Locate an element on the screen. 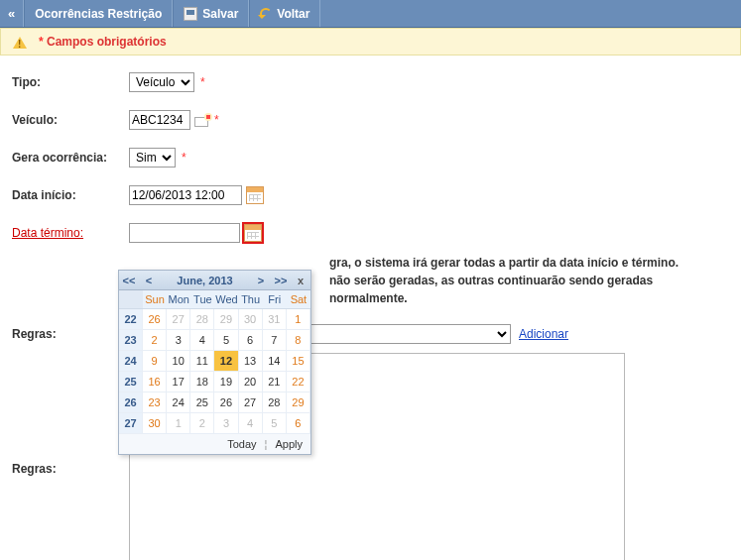 This screenshot has width=741, height=560. dp-title: June, 2013 is located at coordinates (204, 280).